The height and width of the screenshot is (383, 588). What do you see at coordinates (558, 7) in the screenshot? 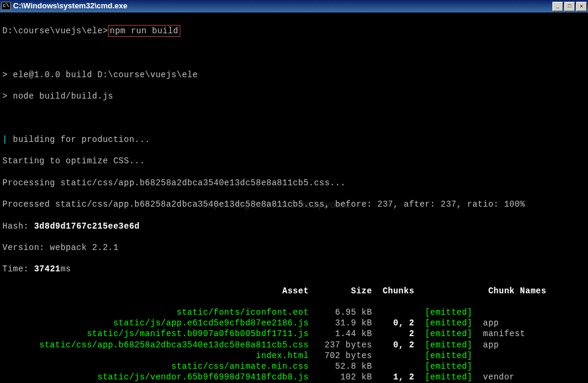
I see `minimize-button: _` at bounding box center [558, 7].